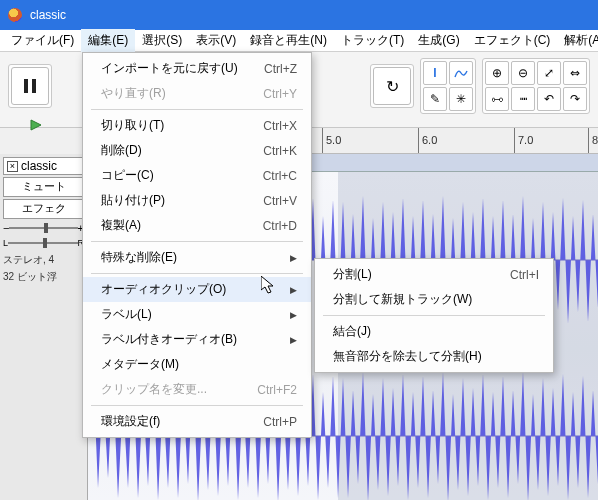 The height and width of the screenshot is (500, 598). Describe the element at coordinates (299, 41) in the screenshot. I see `menu-bar: ファイル(F) 編集(E) 選択(S) 表示(V) 録音と再生(N) トラック(…` at that location.